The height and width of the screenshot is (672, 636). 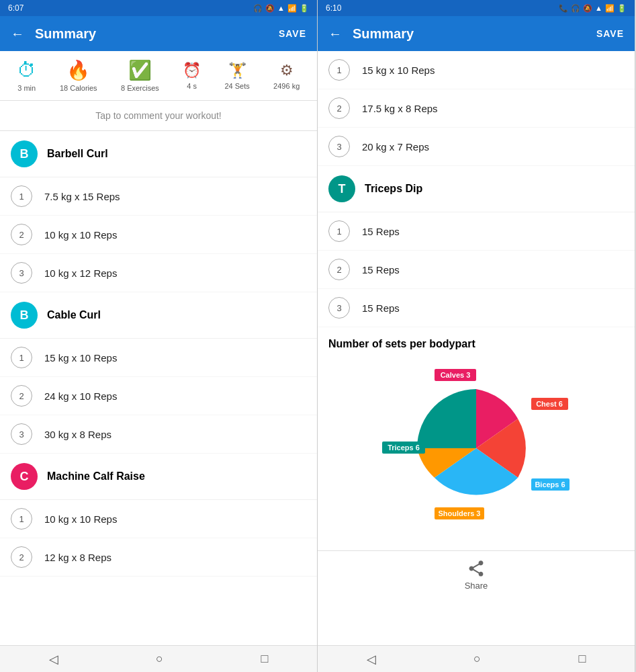 What do you see at coordinates (476, 659) in the screenshot?
I see `right-nav-bar: ◁ ○ □` at bounding box center [476, 659].